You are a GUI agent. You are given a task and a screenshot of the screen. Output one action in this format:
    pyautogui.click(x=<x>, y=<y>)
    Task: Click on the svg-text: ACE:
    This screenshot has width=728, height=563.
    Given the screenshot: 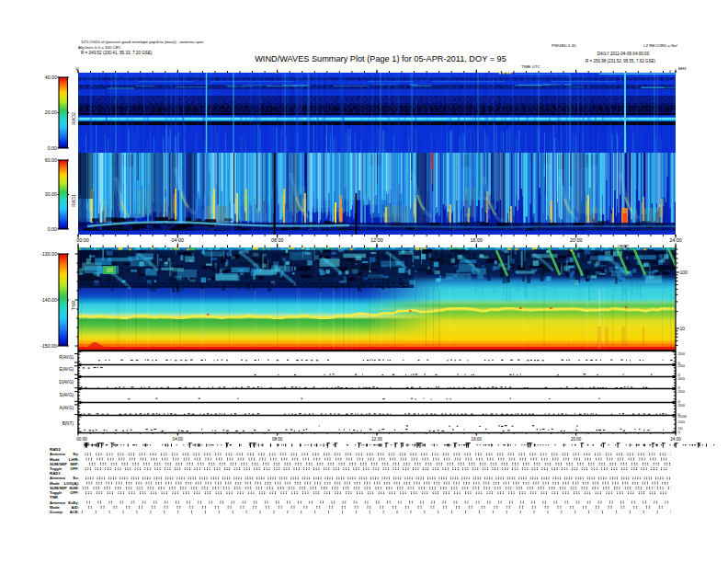 What is the action you would take?
    pyautogui.click(x=74, y=511)
    